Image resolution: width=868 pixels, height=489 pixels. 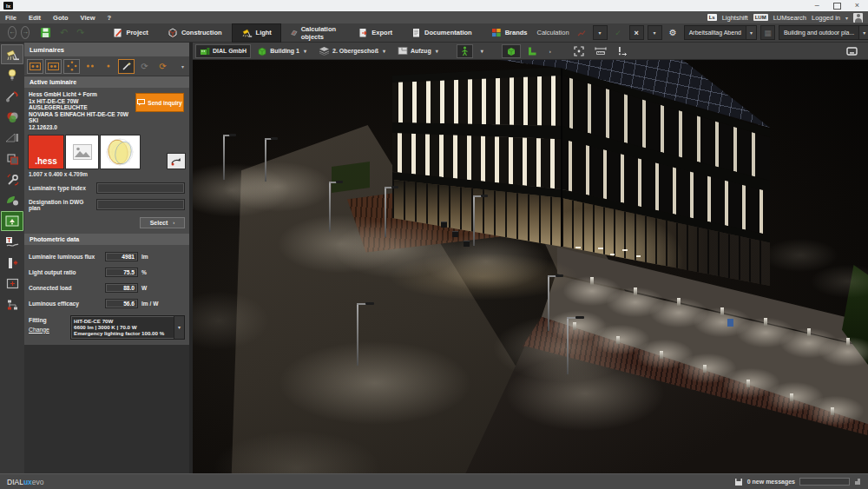 I want to click on forward-button: →, so click(x=25, y=33).